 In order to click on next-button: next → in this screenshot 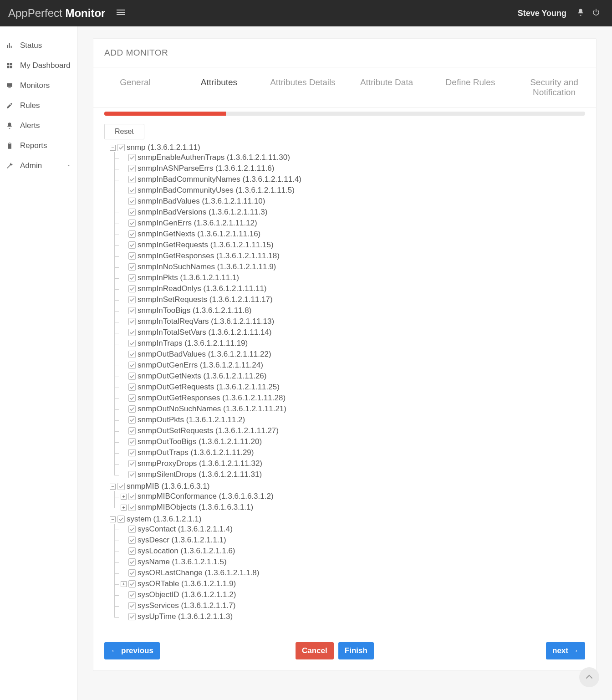, I will do `click(566, 651)`.